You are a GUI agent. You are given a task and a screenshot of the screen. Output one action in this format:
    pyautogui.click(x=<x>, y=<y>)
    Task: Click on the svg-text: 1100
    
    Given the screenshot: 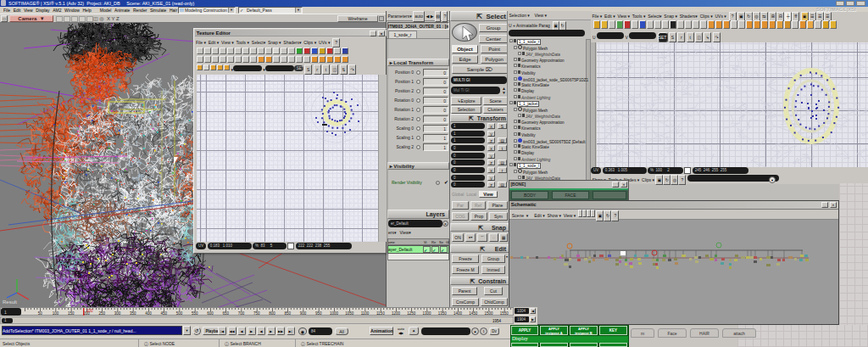 What is the action you would take?
    pyautogui.click(x=365, y=314)
    